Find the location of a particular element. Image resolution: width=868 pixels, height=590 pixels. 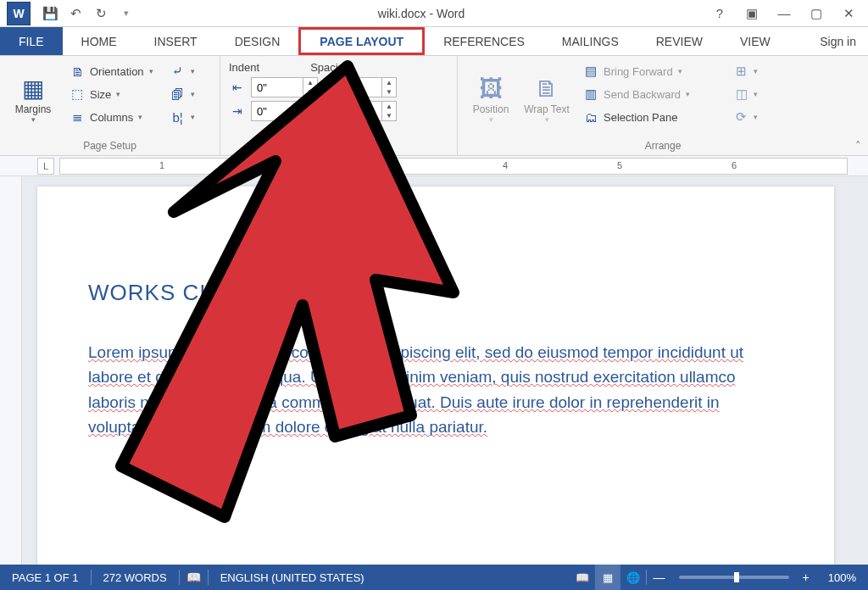

zoom-out-button: — is located at coordinates (659, 577).